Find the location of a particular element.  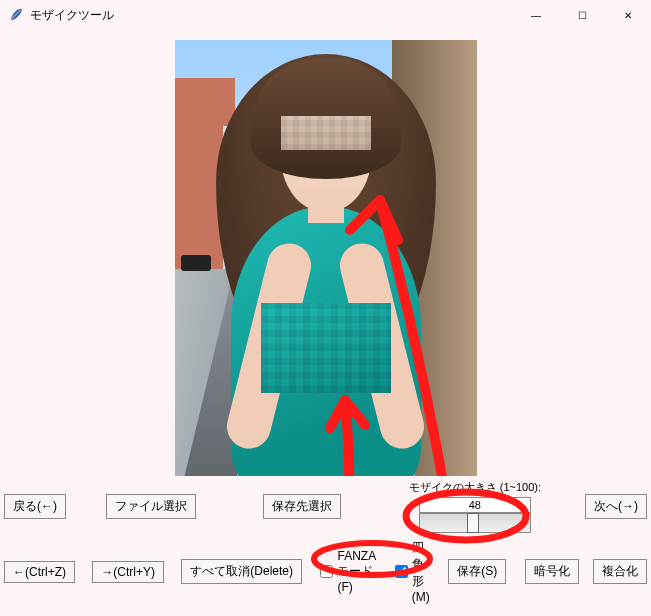

slider-thumb is located at coordinates (473, 523).